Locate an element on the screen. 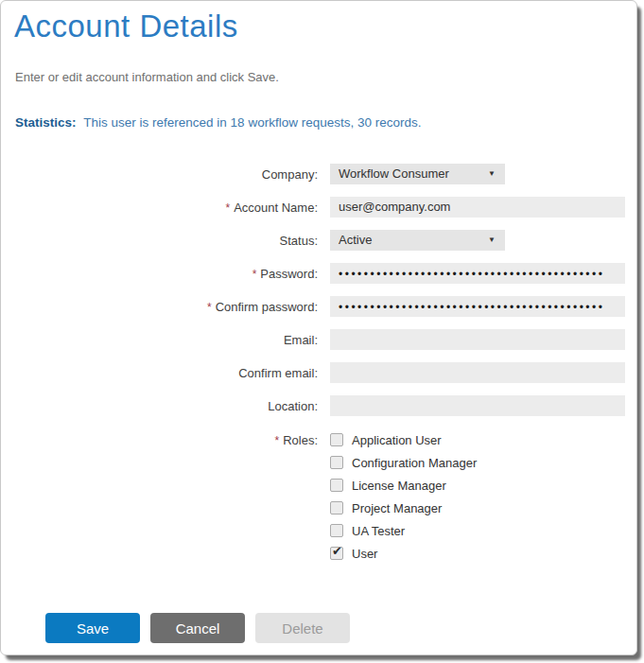 Image resolution: width=644 pixels, height=663 pixels. field-label-company: Company: is located at coordinates (289, 174).